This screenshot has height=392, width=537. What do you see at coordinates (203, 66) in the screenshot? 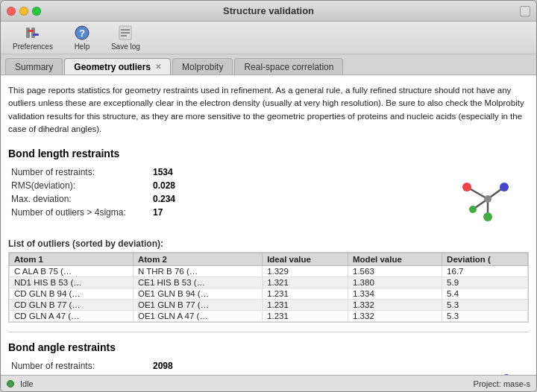
I see `tab-molprobity: Molprobity` at bounding box center [203, 66].